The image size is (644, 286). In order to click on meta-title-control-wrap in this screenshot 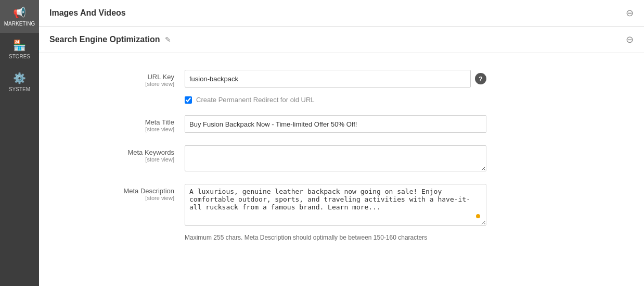, I will do `click(336, 124)`.